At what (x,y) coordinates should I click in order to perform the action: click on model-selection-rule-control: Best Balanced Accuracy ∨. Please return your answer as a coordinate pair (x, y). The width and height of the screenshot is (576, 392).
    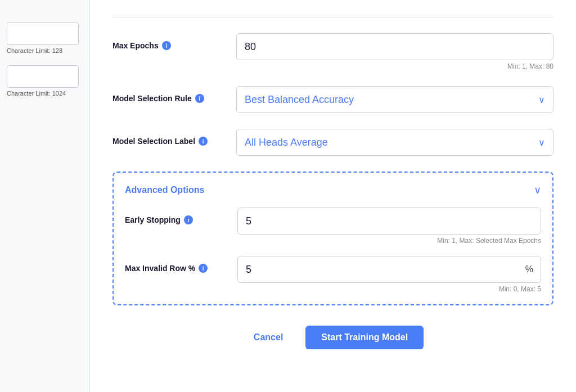
    Looking at the image, I should click on (395, 100).